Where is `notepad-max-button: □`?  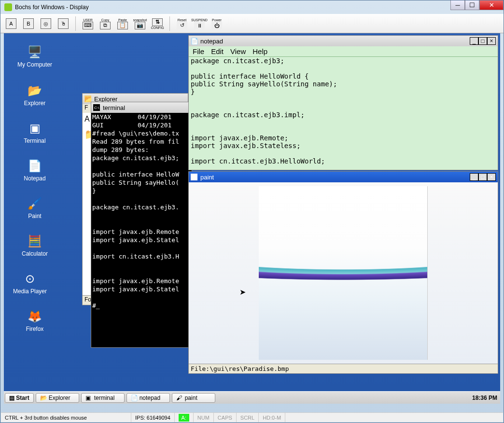
notepad-max-button: □ is located at coordinates (483, 41).